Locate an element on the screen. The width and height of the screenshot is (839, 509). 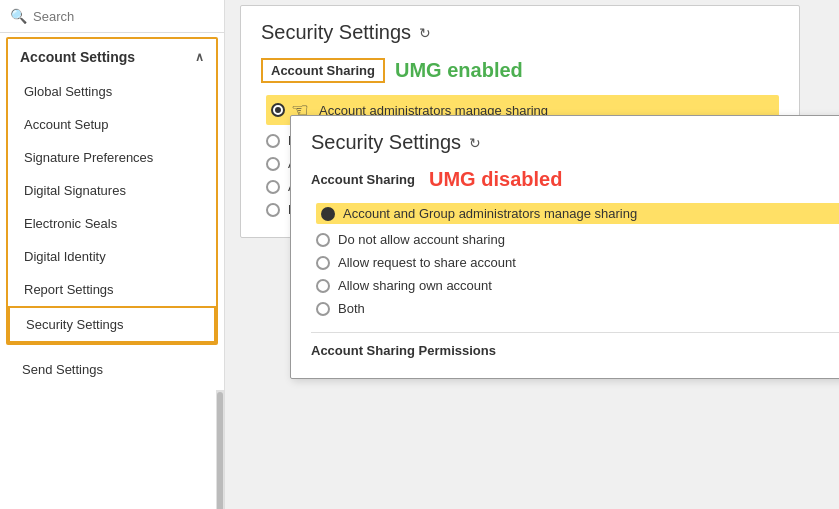
radio-circle-allow-request is located at coordinates (273, 164).